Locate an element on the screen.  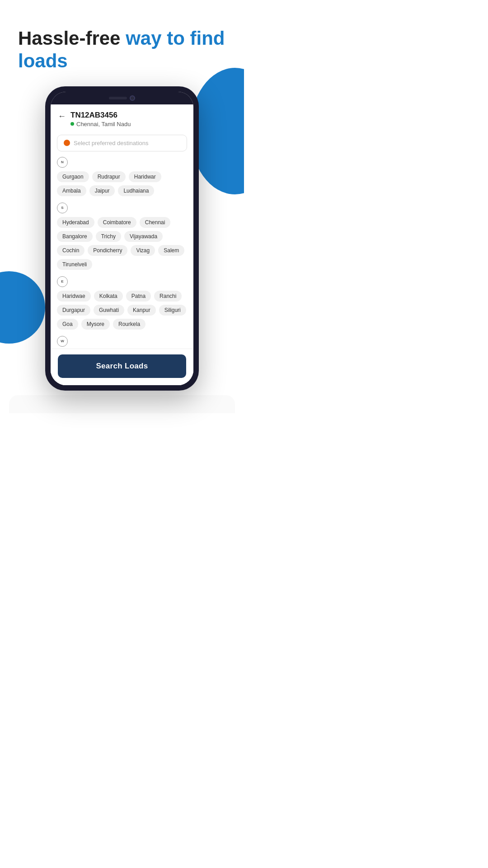
speaker-icon is located at coordinates (118, 98).